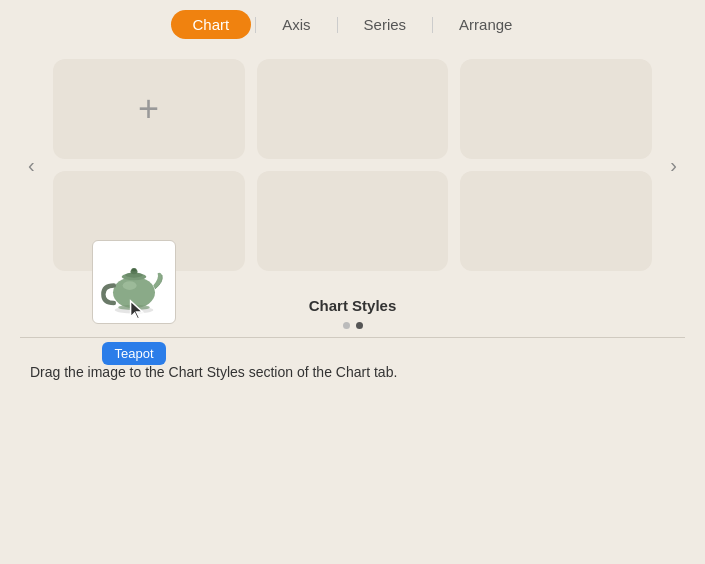  What do you see at coordinates (296, 24) in the screenshot?
I see `tab-axis: Axis` at bounding box center [296, 24].